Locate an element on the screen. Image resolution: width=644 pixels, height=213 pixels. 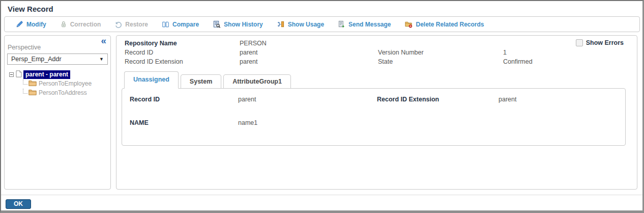
dropdown-caret-icon: ▼ is located at coordinates (102, 59).